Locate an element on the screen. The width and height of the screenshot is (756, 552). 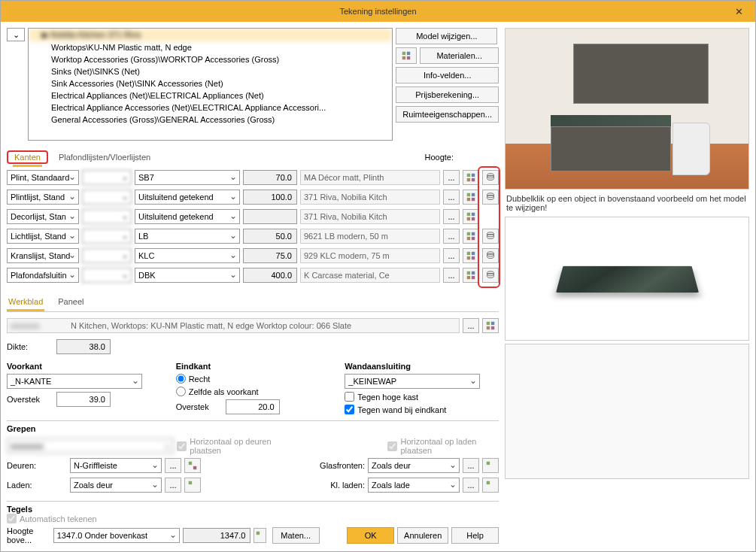
laden-browse: ... is located at coordinates (173, 485).